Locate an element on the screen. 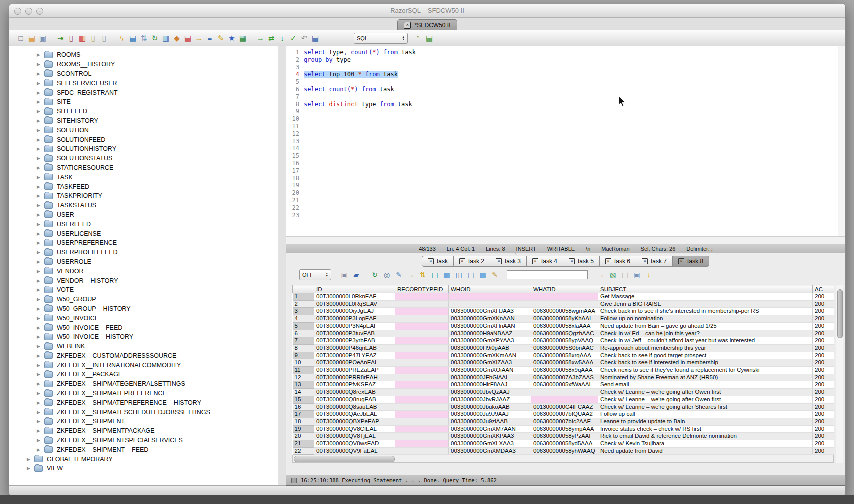 The height and width of the screenshot is (504, 854). tree-item: ▶W50_INVOICE__FEED is located at coordinates (144, 328).